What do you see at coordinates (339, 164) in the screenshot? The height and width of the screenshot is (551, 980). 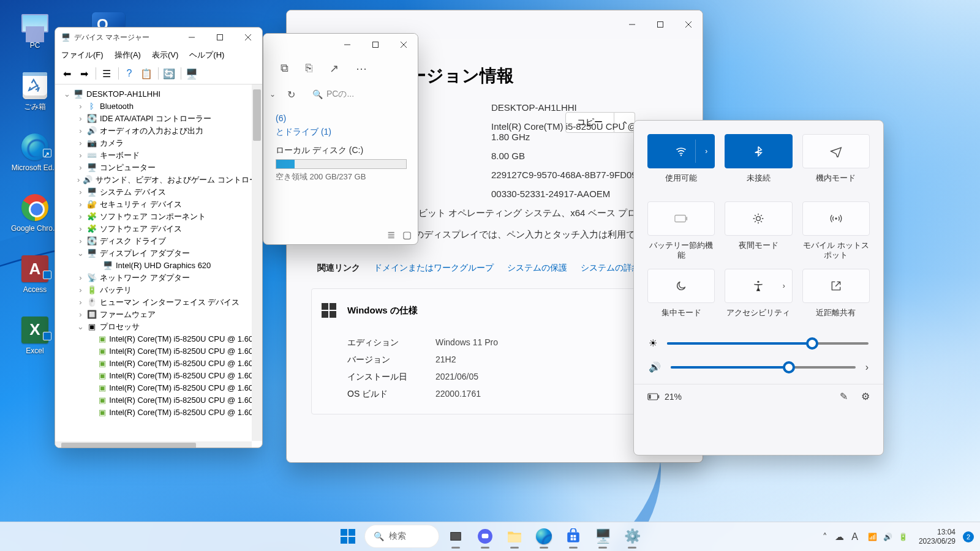 I see `drive-item: ローカル ディスク (C:) 空き領域 200 GB/237 GB` at bounding box center [339, 164].